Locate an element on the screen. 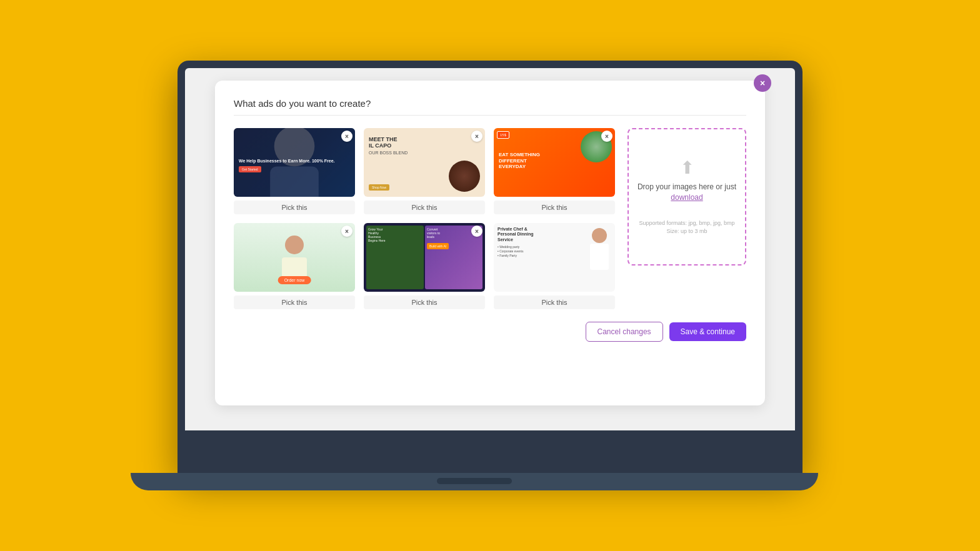 This screenshot has width=980, height=551. drop-zone: ⬆ Drop your images here or just download… is located at coordinates (687, 197).